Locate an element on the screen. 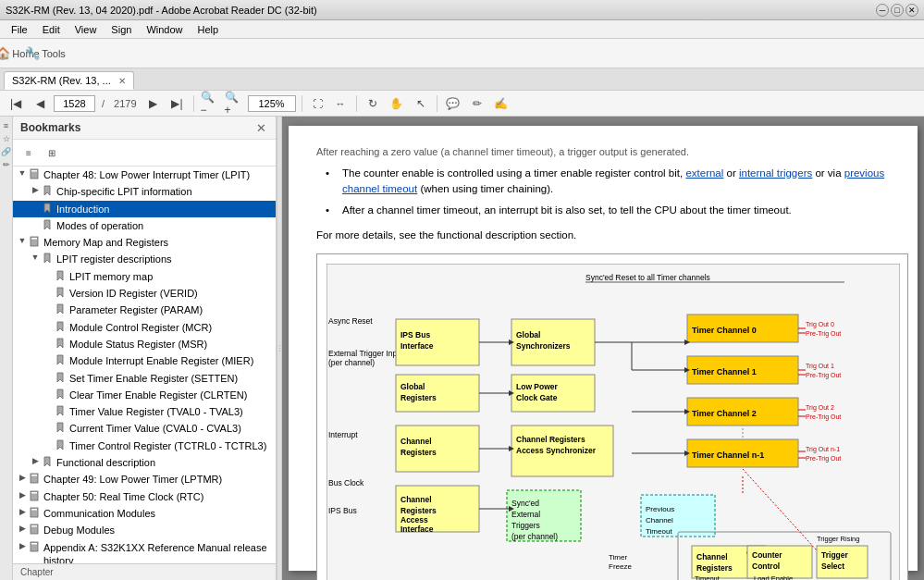  home-icon: 🏠 is located at coordinates (6, 54).